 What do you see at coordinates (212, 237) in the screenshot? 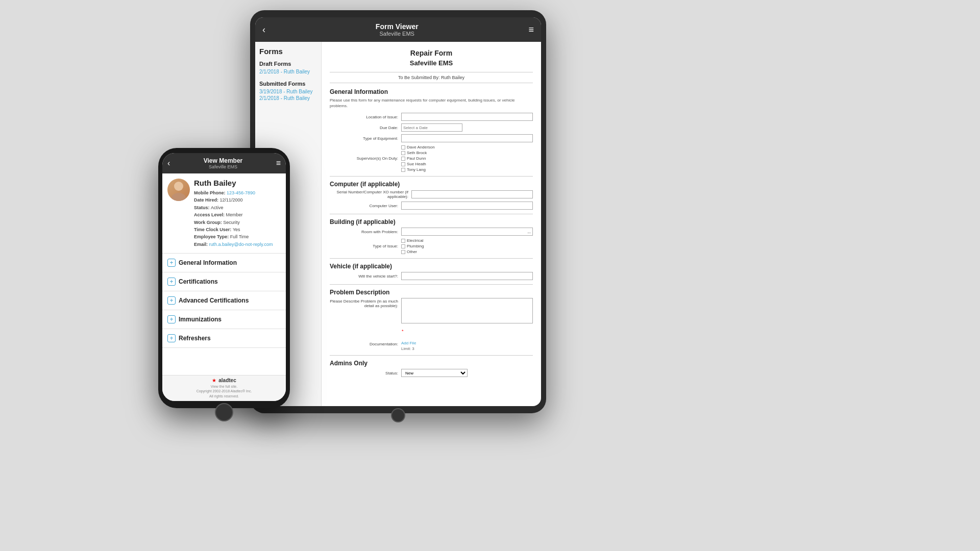
I see `employee-type-label: Employee Type:` at bounding box center [212, 237].